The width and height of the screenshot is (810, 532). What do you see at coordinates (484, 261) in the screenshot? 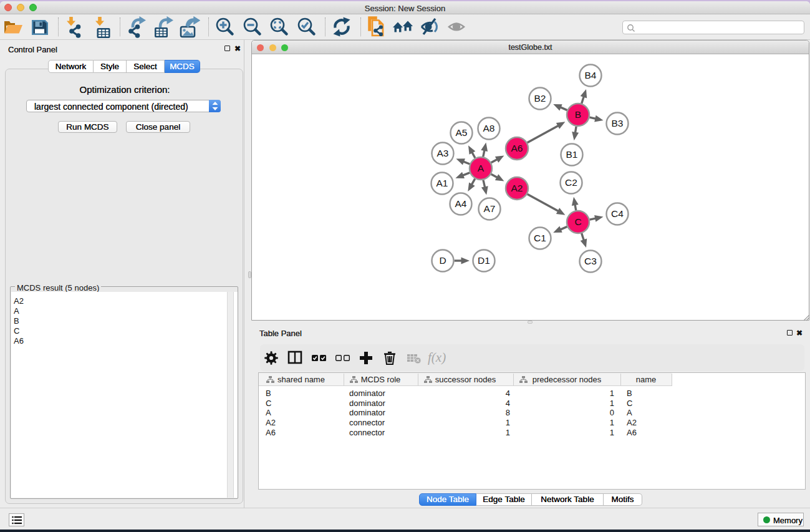
I see `svg-text: D1` at bounding box center [484, 261].